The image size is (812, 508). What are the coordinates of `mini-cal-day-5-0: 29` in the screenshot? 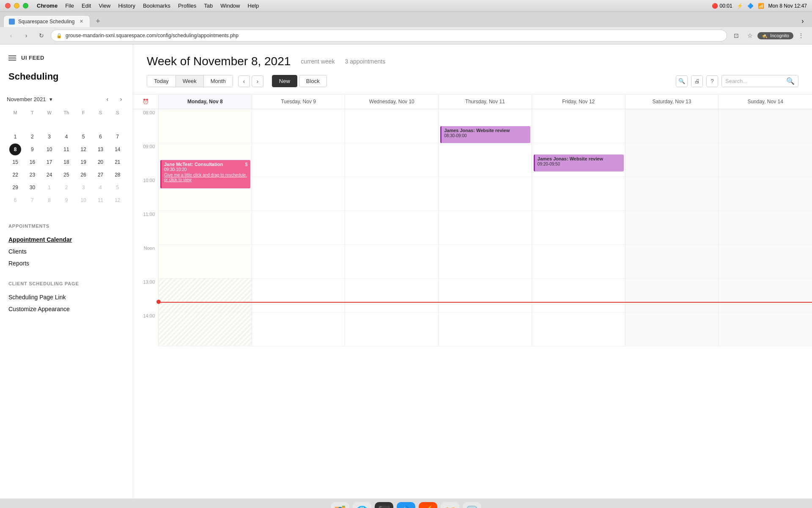 It's located at (15, 188).